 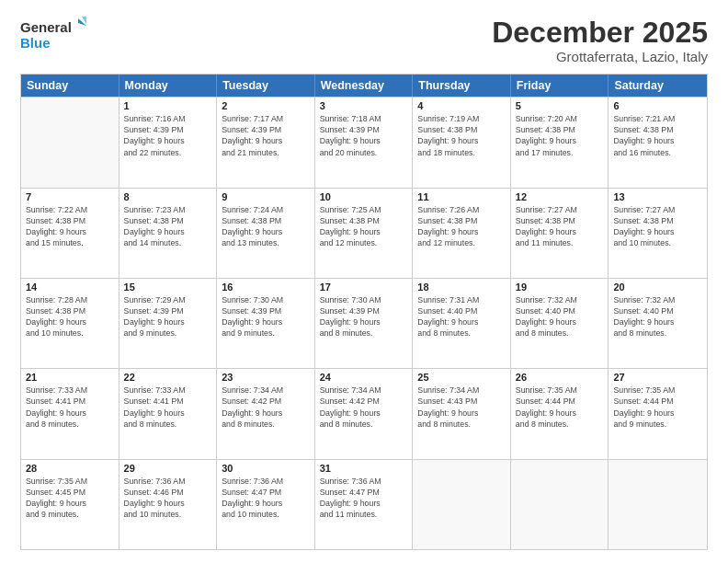 I want to click on day-info: Sunrise: 7:25 AMSunset: 4:38 PMDaylight:…, so click(x=364, y=226).